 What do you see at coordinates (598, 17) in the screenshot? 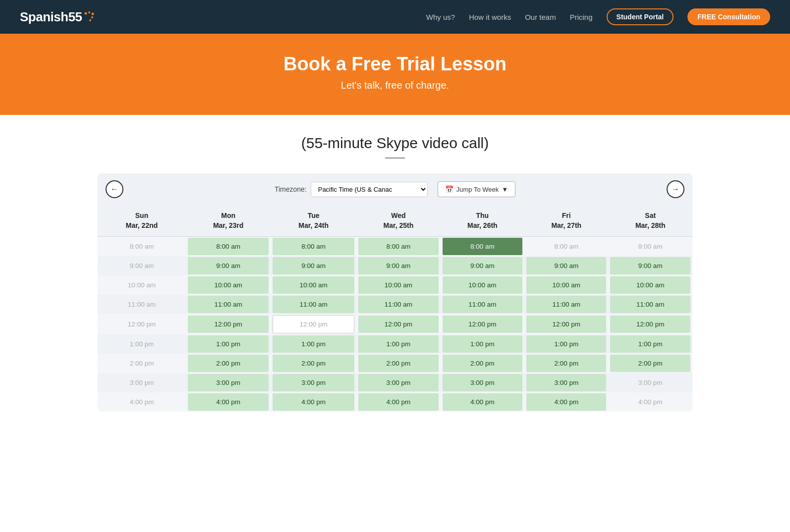
I see `navbar-links: Why us? How it works Our team Pricing St…` at bounding box center [598, 17].